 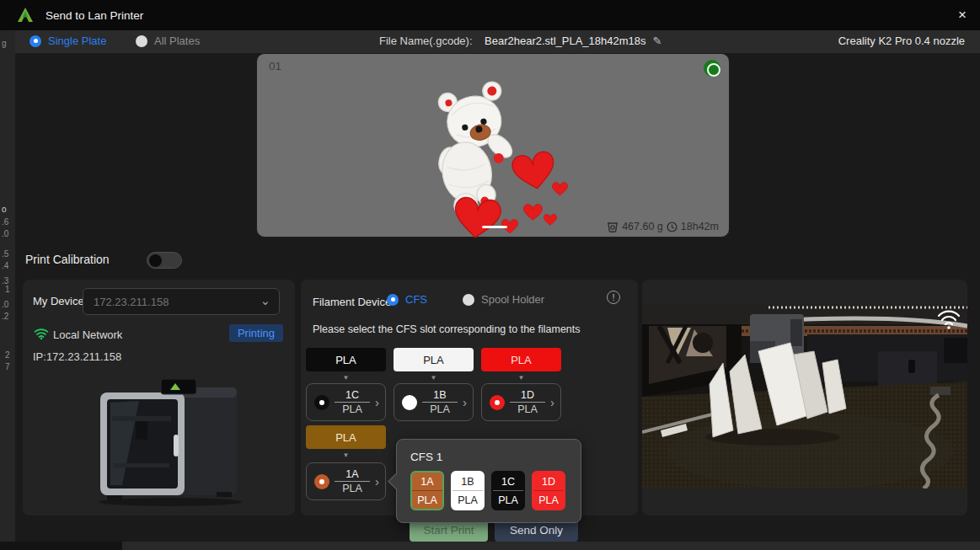 I want to click on slot-id: 1B, so click(x=440, y=396).